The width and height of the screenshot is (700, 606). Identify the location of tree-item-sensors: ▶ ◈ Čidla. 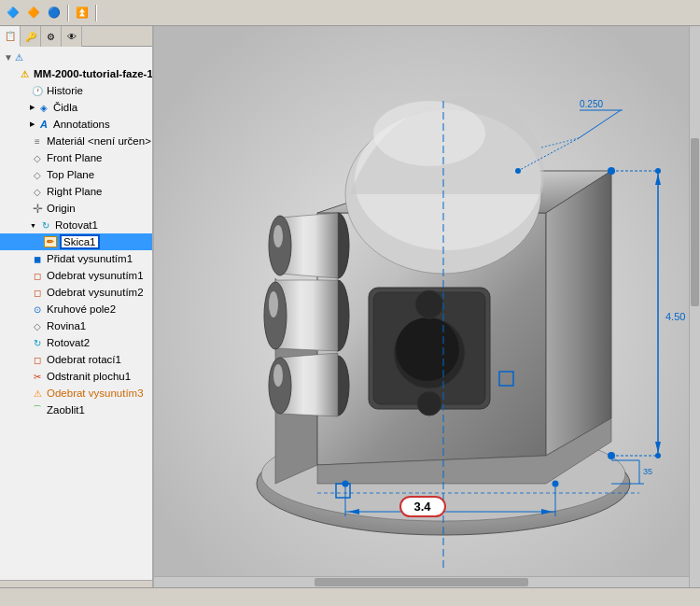
(77, 107).